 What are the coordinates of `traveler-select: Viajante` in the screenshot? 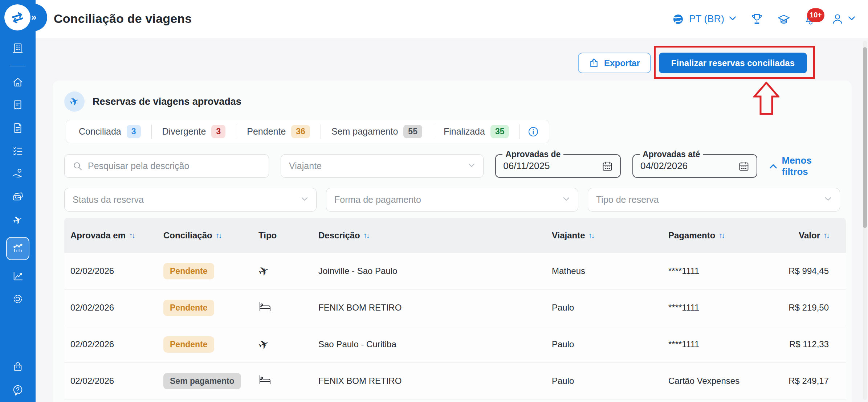 It's located at (382, 166).